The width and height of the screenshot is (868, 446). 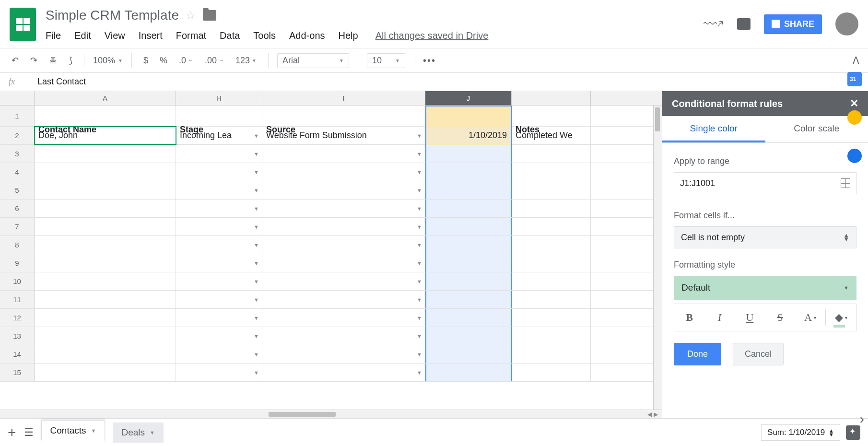 What do you see at coordinates (765, 237) in the screenshot?
I see `condition-select: Cell is not empty ▲▼` at bounding box center [765, 237].